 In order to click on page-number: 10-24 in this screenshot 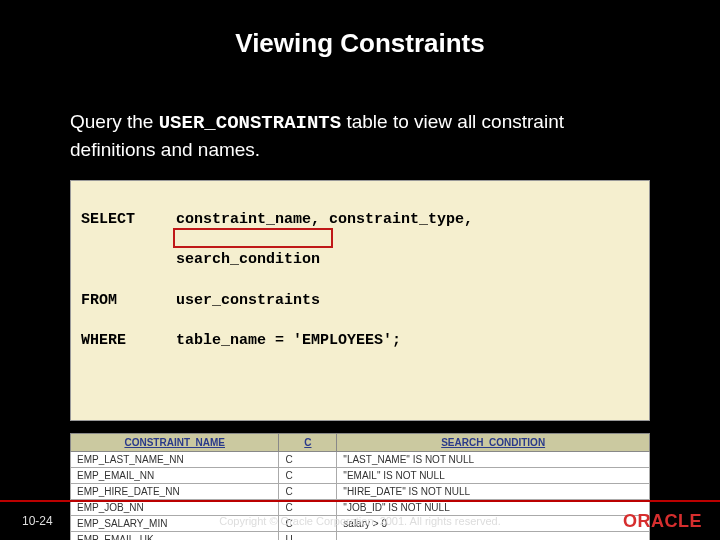, I will do `click(38, 521)`.